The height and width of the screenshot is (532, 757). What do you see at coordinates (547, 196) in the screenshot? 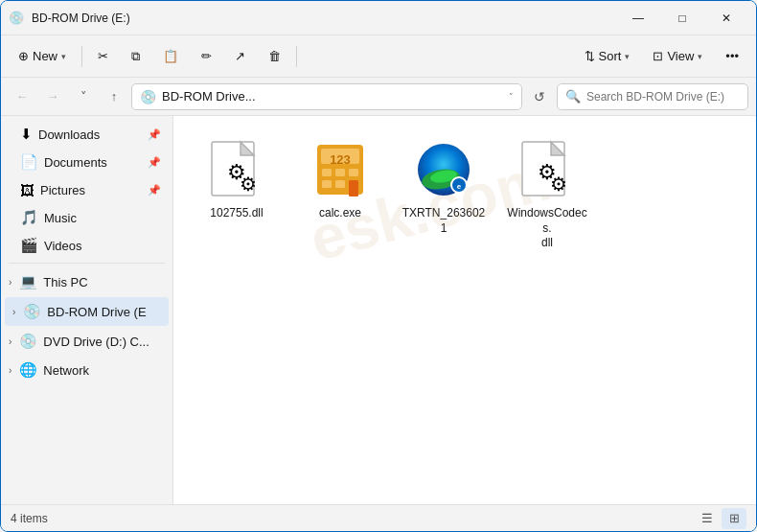
I see `file-item-dll2: ⚙ ⚙ WindowsCodecs.dll` at bounding box center [547, 196].